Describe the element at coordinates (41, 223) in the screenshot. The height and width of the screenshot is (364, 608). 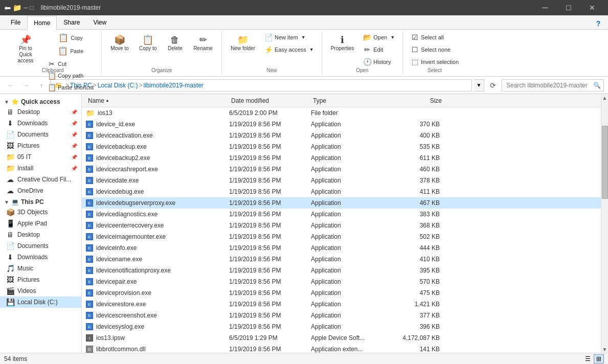
I see `sidebar-item-apple-ipad: 📱 Apple iPad` at that location.